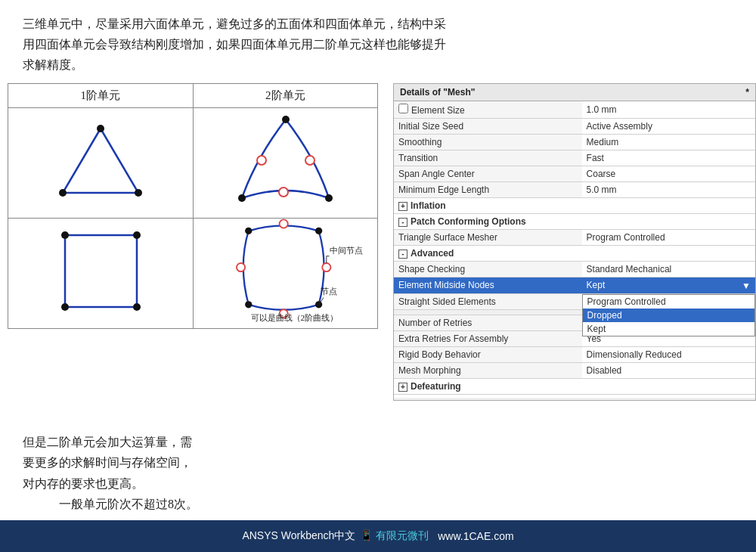 This screenshot has width=756, height=552. What do you see at coordinates (488, 142) in the screenshot?
I see `row-label: Smoothing` at bounding box center [488, 142].